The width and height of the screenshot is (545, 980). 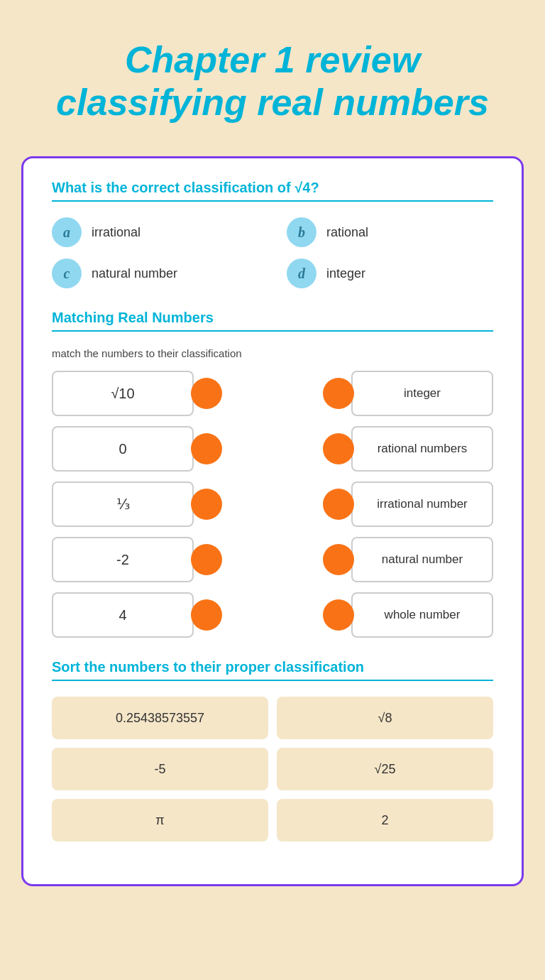 I want to click on sort-item-2: -5, so click(x=160, y=769).